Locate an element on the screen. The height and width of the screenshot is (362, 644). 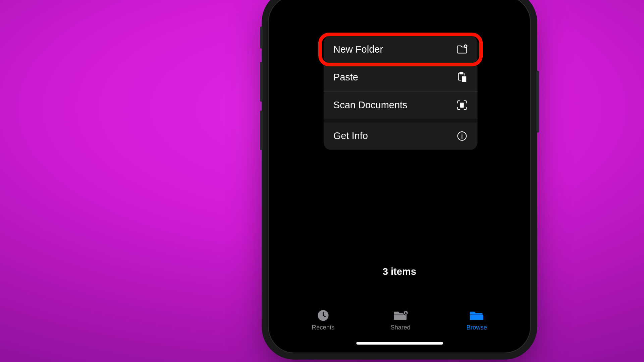
tab-bar: Recents Shared is located at coordinates (399, 320).